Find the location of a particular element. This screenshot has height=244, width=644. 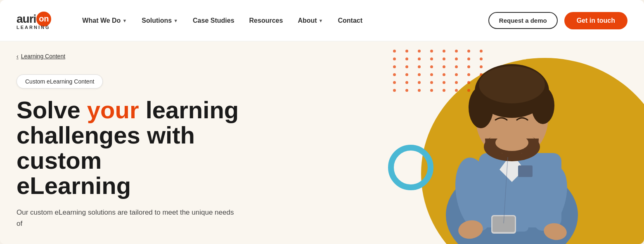

breadcrumb: ‹ Learning Content is located at coordinates (41, 56).